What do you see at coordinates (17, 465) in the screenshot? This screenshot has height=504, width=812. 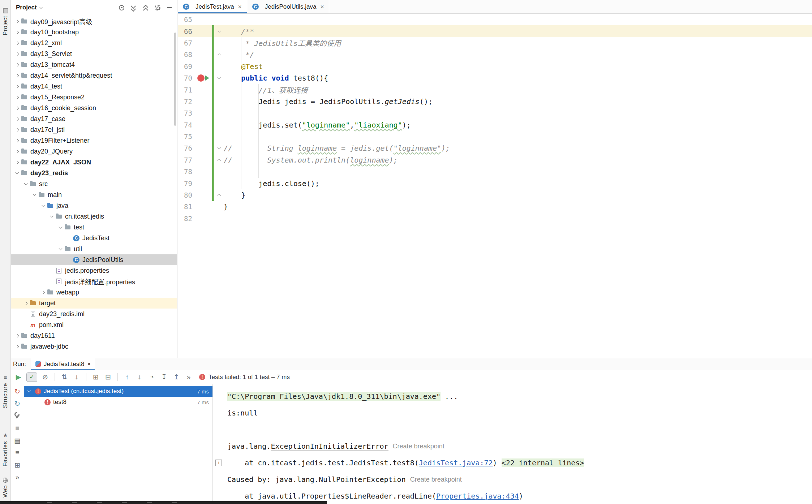 I see `pin-tab-button: ⊞` at bounding box center [17, 465].